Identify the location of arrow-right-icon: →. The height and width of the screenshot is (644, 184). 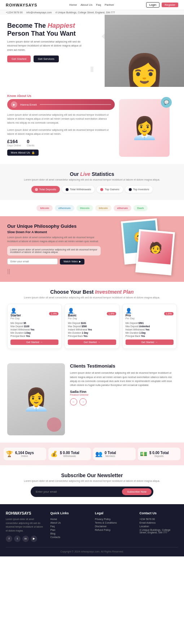
(42, 342).